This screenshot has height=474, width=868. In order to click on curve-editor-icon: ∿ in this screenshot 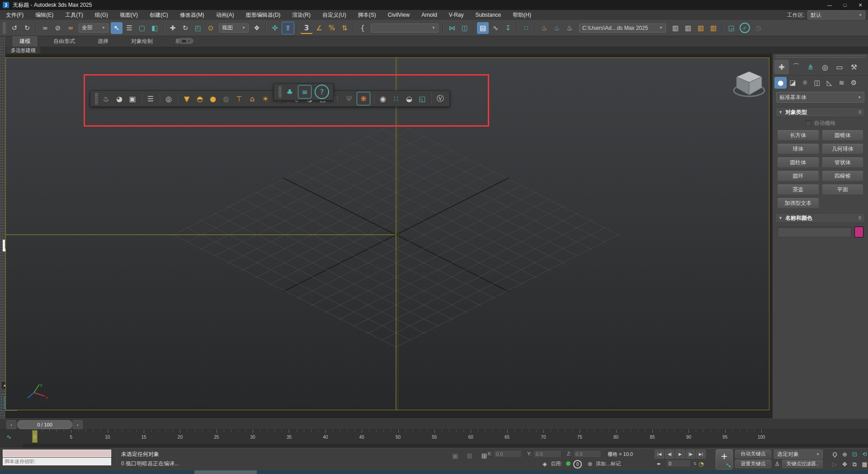, I will do `click(495, 28)`.